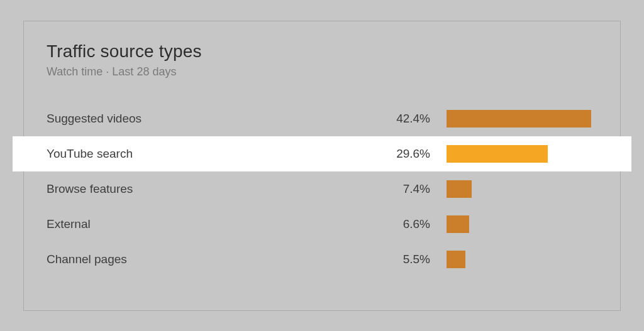  Describe the element at coordinates (418, 189) in the screenshot. I see `row-value: 7.4%` at that location.